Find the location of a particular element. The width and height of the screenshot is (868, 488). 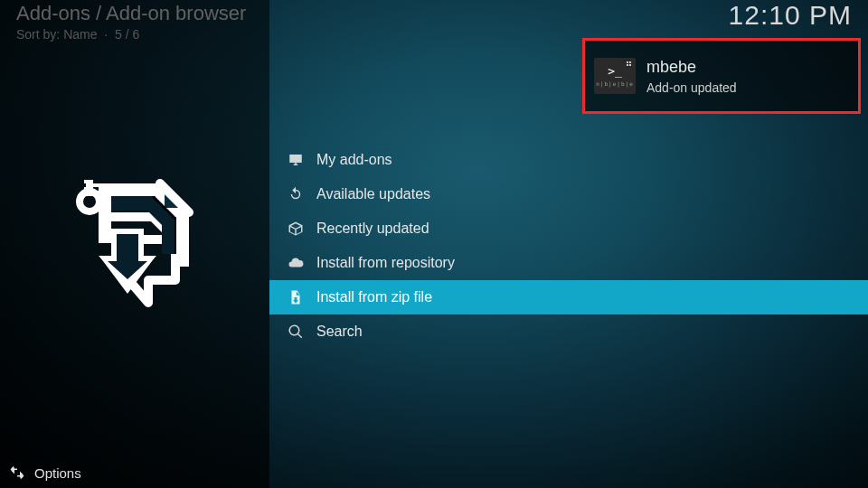

menu-item-recently-updated: Recently updated is located at coordinates (569, 229).